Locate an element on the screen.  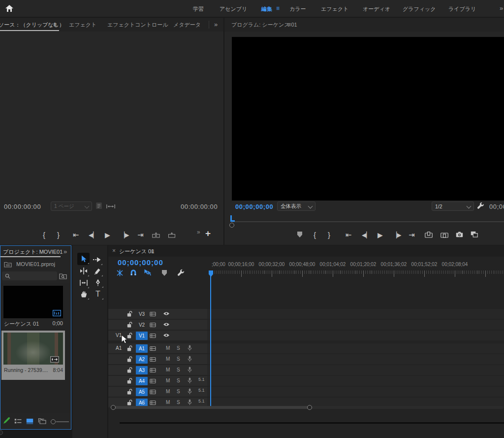
search-in-bin-icon is located at coordinates (63, 276).